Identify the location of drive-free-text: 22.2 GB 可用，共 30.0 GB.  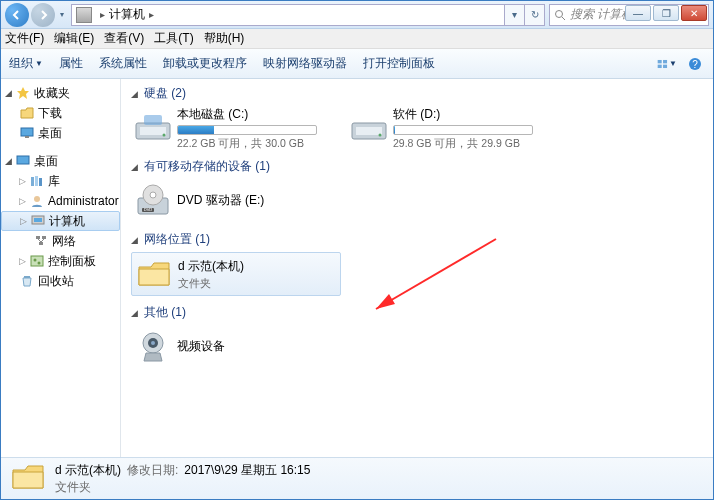
(258, 144).